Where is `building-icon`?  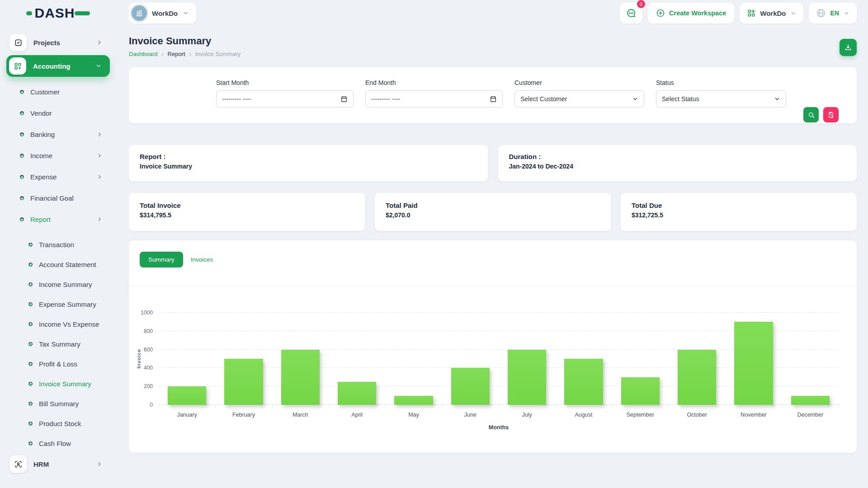
building-icon is located at coordinates (139, 13).